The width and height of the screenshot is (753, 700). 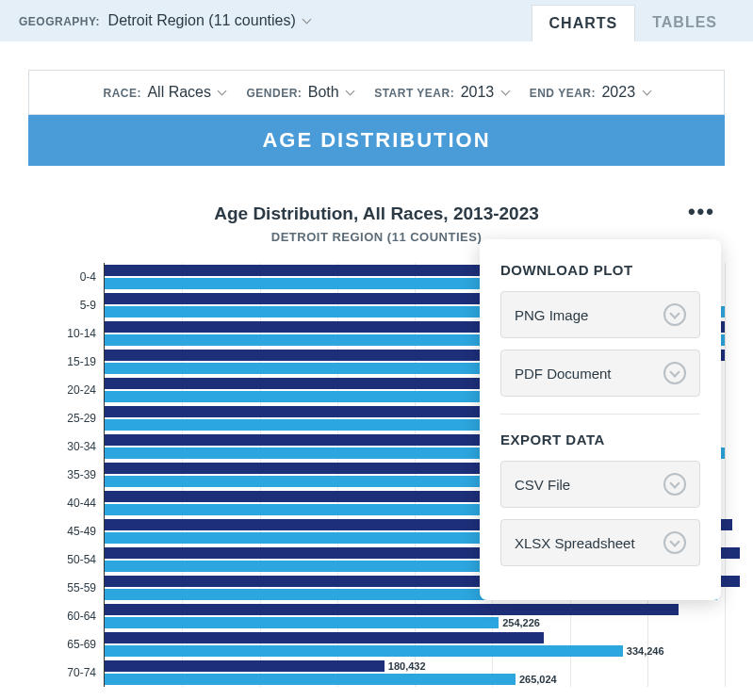 I want to click on download-png-button: PNG Image, so click(x=600, y=315).